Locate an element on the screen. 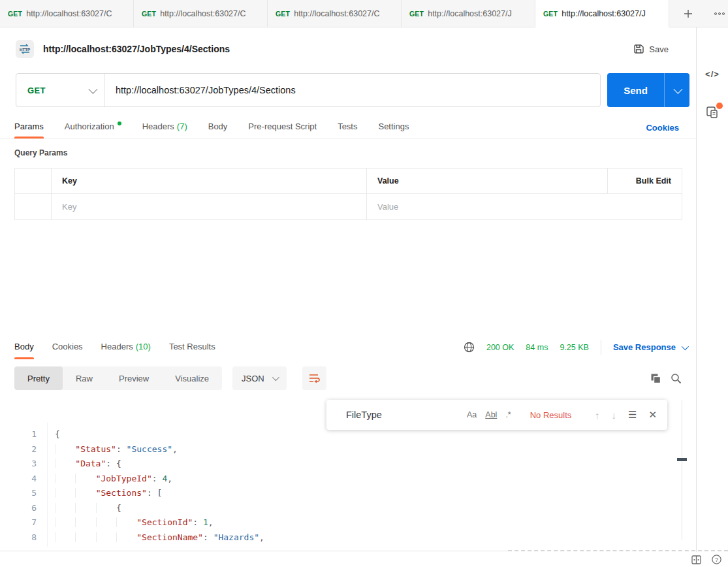 The width and height of the screenshot is (728, 567). send-options-caret is located at coordinates (677, 90).